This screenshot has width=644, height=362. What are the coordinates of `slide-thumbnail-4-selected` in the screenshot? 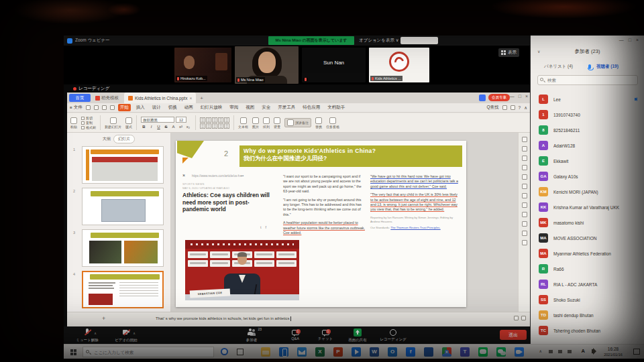 It's located at (123, 290).